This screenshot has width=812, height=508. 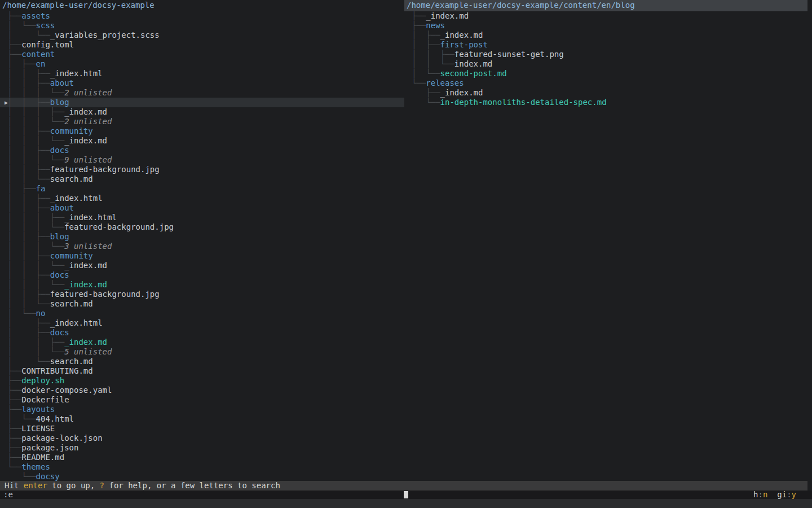 I want to click on file-name: LICENSE, so click(x=38, y=428).